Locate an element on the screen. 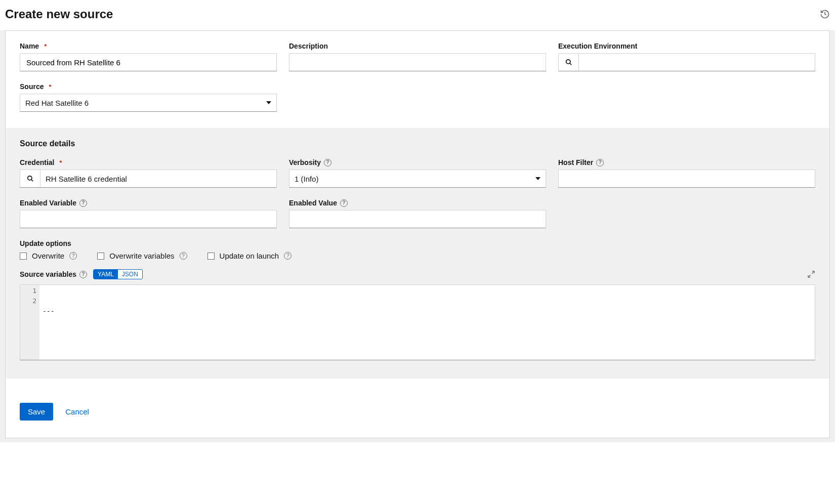 The width and height of the screenshot is (835, 504). enabled-variable-label: Enabled Variable is located at coordinates (48, 203).